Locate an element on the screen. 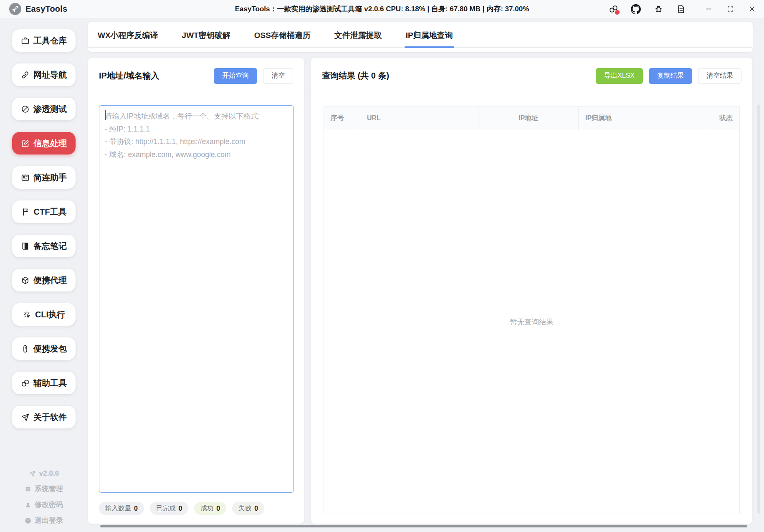 The height and width of the screenshot is (532, 764). sidebar-item-memo-notes: 备忘笔记 is located at coordinates (44, 246).